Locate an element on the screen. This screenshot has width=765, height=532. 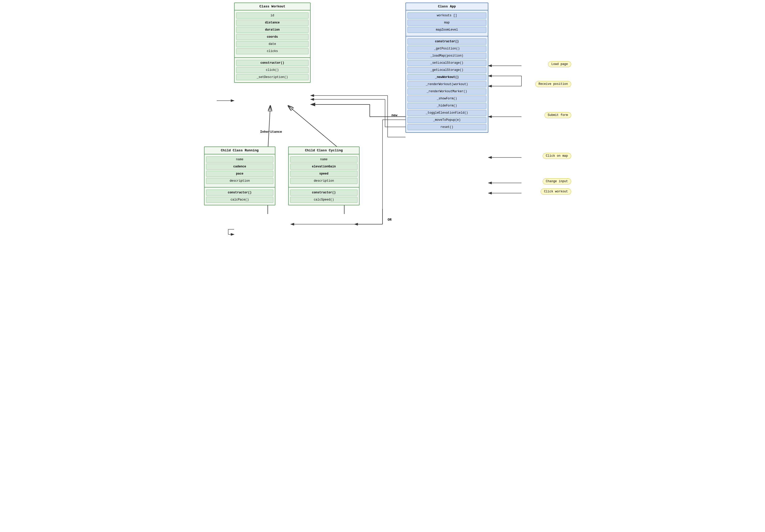
app-field-workouts: workouts [] is located at coordinates (447, 16).